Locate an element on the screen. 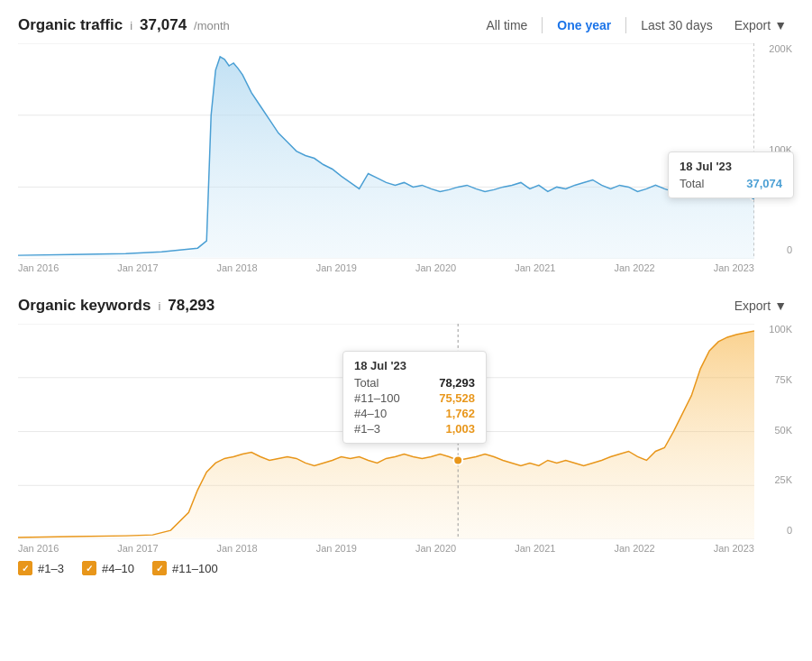 Image resolution: width=812 pixels, height=661 pixels. checkmark-icon-4-10: ✓ is located at coordinates (89, 568).